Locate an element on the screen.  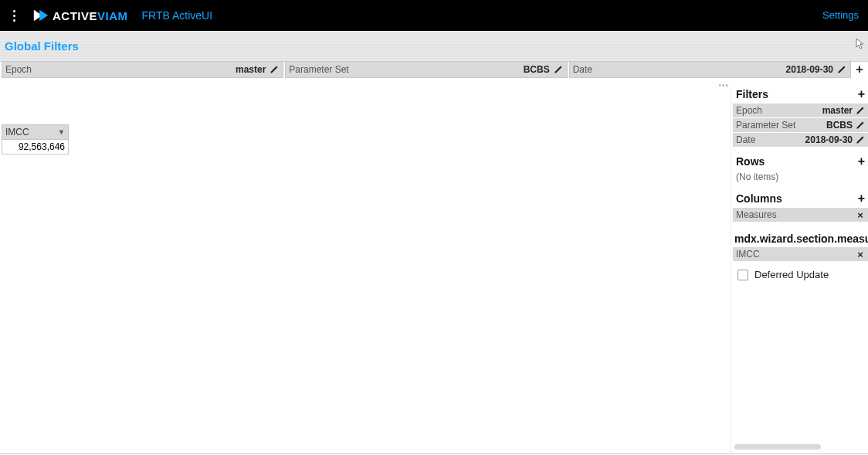
wizard-measure-imcc: IMCC × is located at coordinates (800, 254).